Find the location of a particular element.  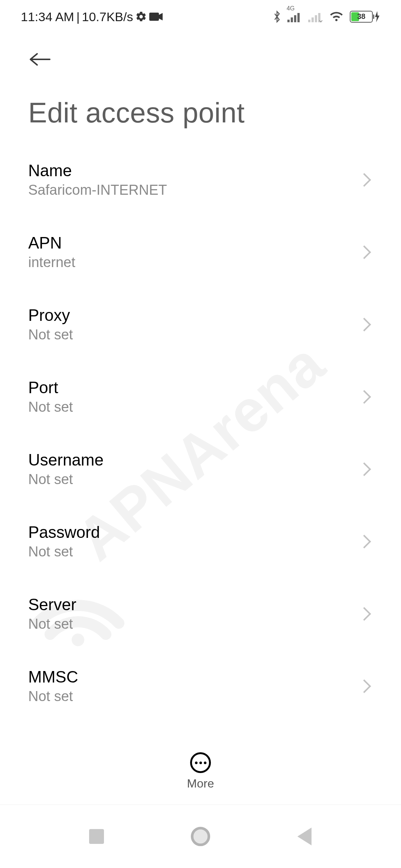

nav-recent-button is located at coordinates (97, 836).